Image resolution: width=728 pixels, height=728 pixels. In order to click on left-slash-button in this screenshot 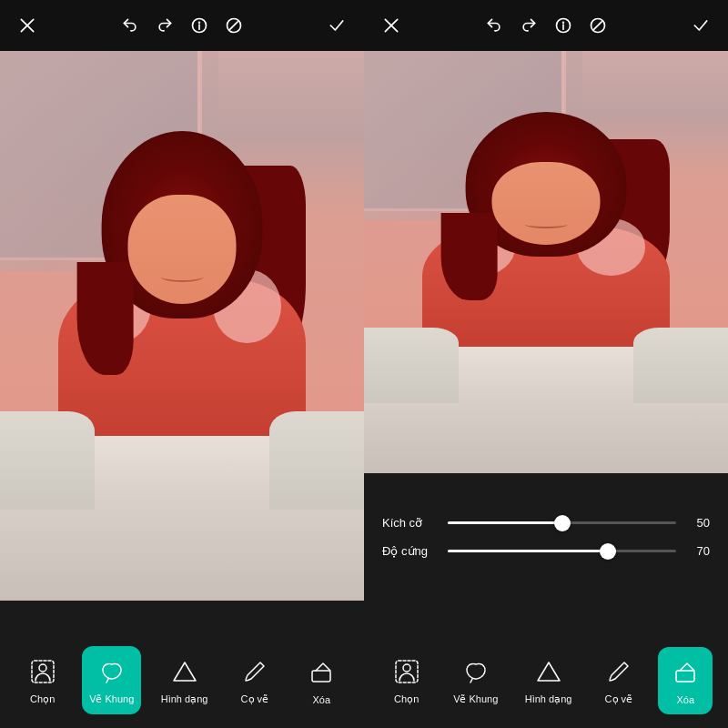, I will do `click(234, 25)`.